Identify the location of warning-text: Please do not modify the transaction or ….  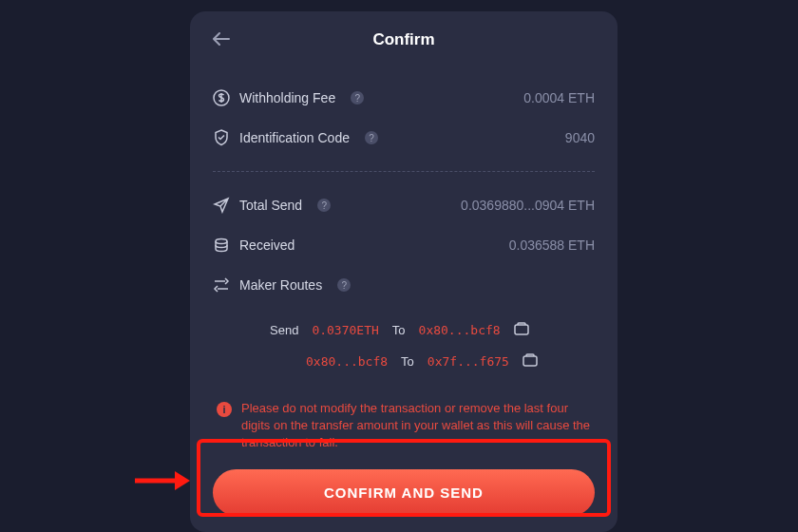
(416, 426).